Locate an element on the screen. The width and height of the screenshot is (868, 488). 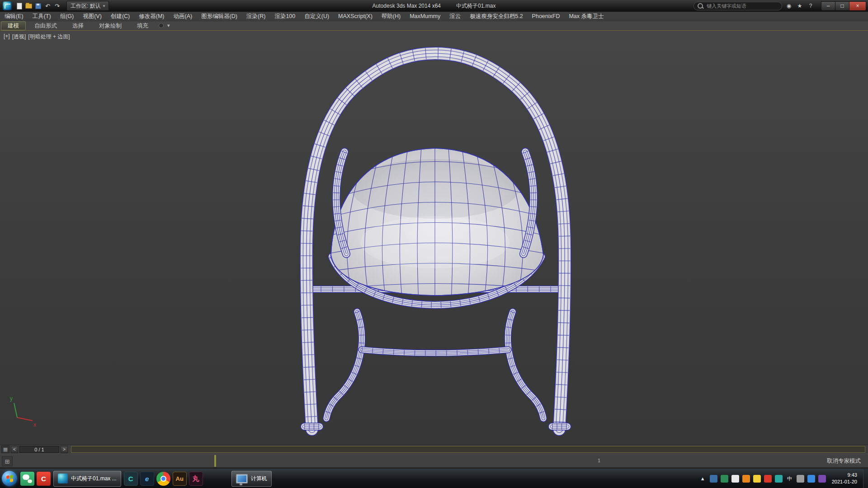
svg-text: y is located at coordinates (11, 399).